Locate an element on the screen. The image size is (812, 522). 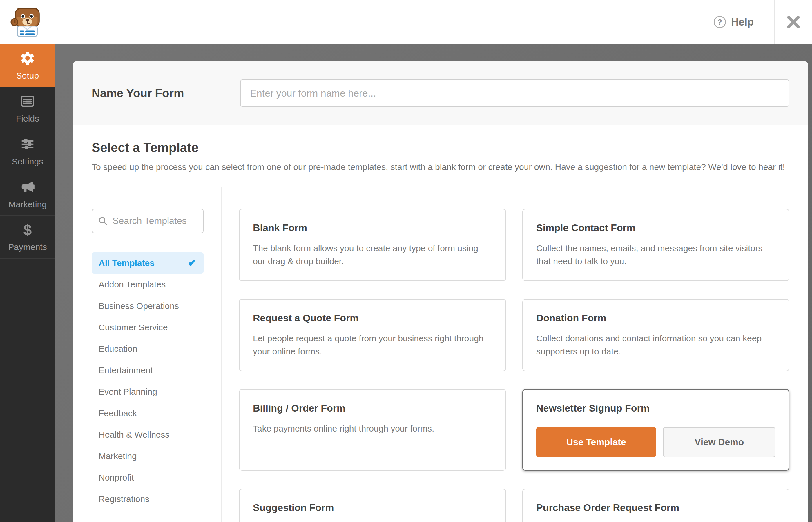
check-icon: ✔ is located at coordinates (192, 263).